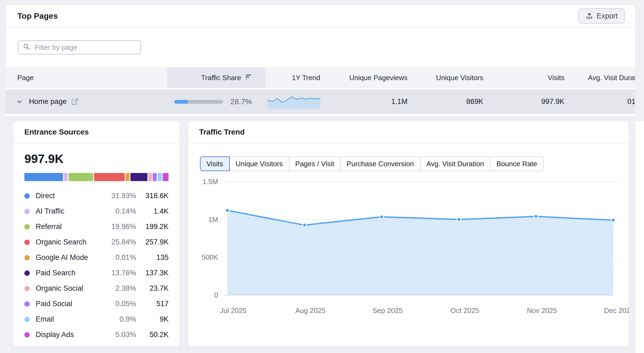  I want to click on legend-row-ai-traffic: AI Traffic0.14%1.4K, so click(96, 211).